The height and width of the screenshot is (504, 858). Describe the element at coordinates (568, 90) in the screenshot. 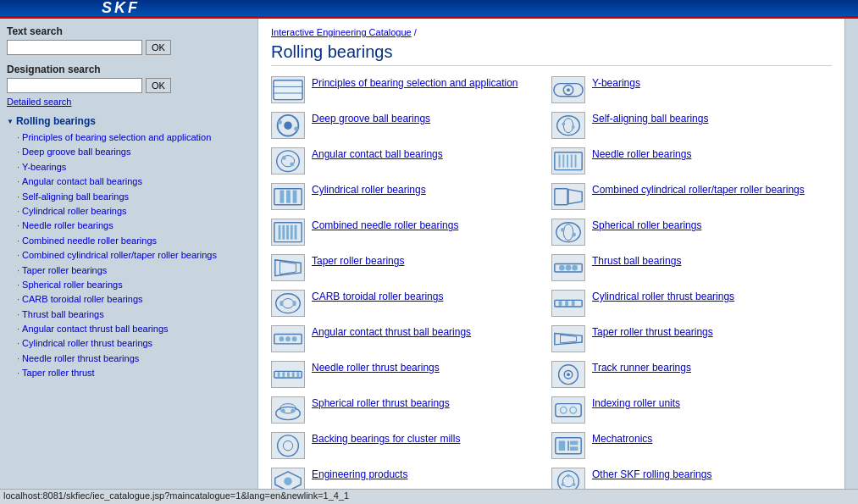

I see `y_bearings-icon` at that location.